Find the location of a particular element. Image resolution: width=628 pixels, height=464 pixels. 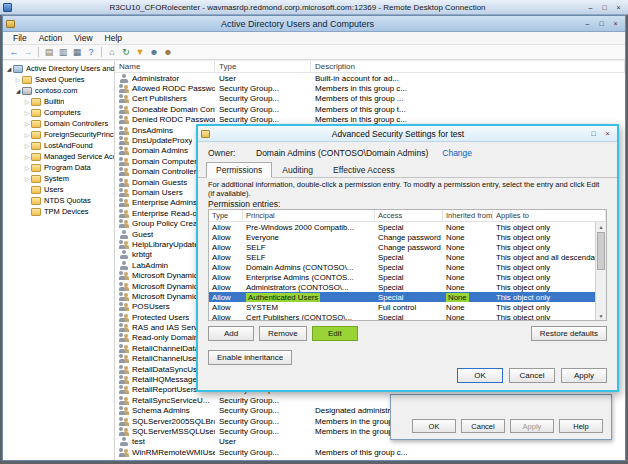

enable-inheritance-button: Enable inheritance is located at coordinates (250, 358).